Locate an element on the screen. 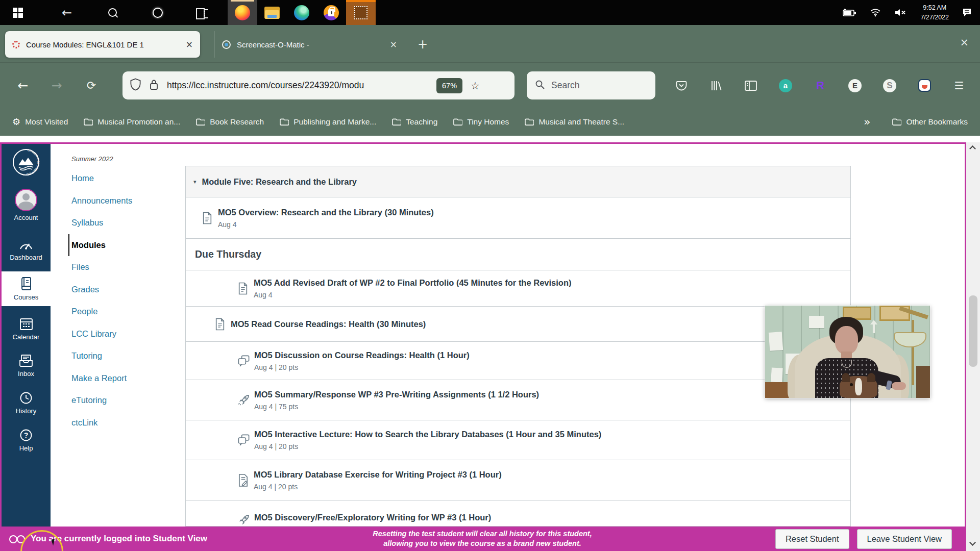 This screenshot has height=551, width=980. forward-button: → is located at coordinates (57, 86).